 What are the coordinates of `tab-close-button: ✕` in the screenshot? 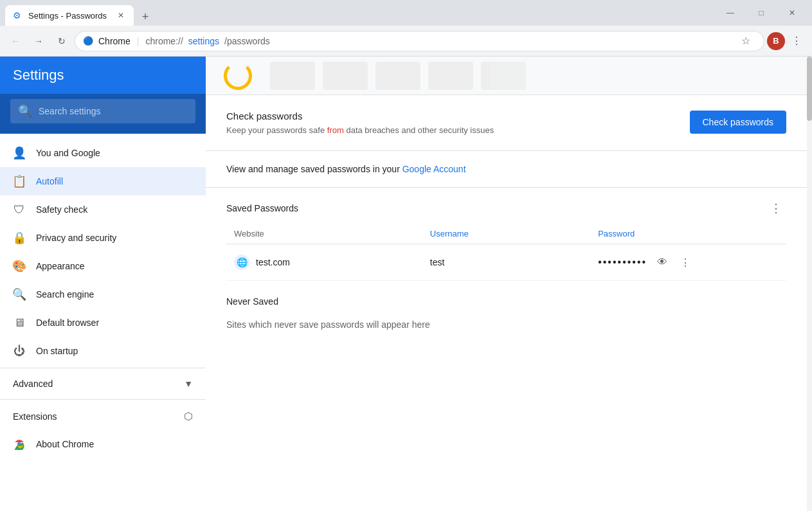 It's located at (121, 15).